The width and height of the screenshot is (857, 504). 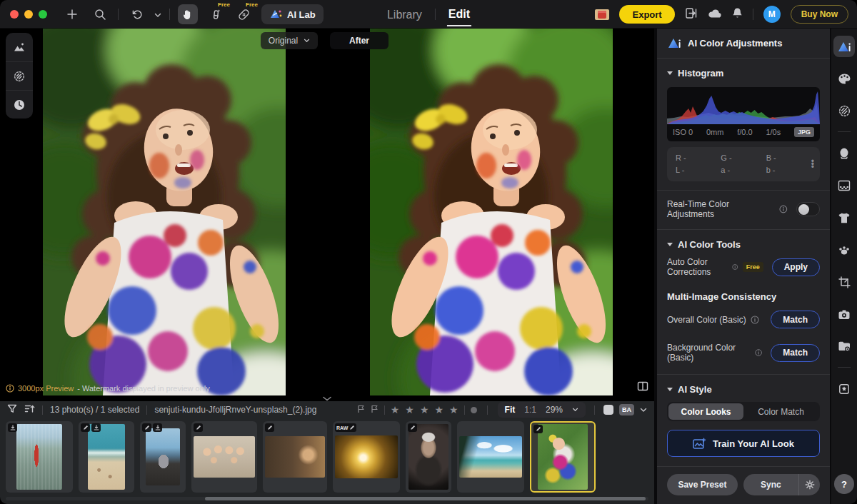 I want to click on undo-history-dropdown, so click(x=158, y=14).